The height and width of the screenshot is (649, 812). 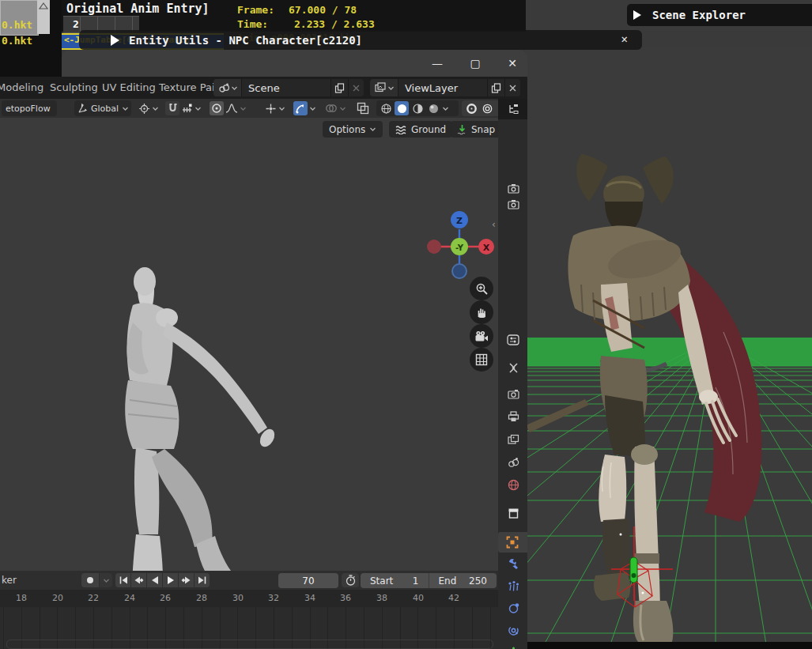 What do you see at coordinates (187, 580) in the screenshot?
I see `next-keyframe-button` at bounding box center [187, 580].